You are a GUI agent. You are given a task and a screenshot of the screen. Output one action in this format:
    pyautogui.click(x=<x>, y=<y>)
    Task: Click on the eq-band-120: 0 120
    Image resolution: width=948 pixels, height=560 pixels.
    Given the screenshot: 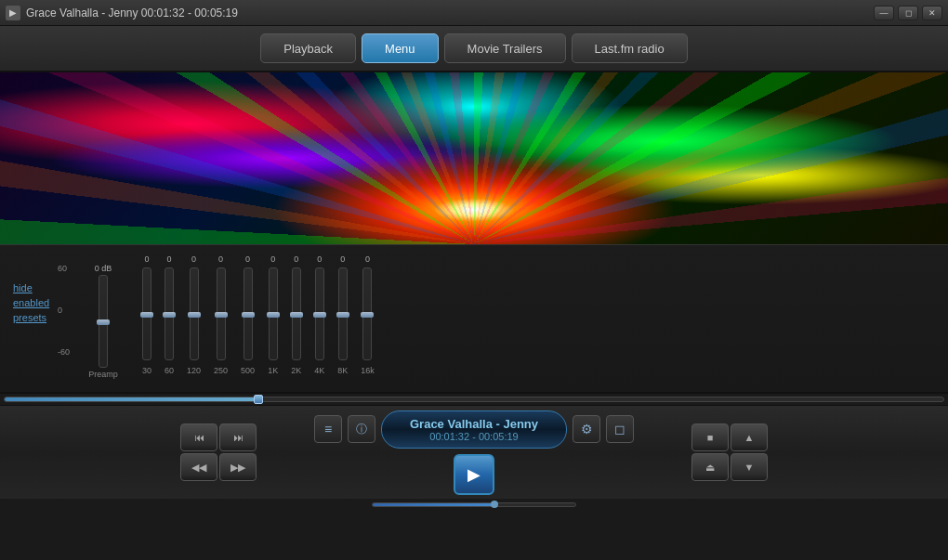 What is the action you would take?
    pyautogui.click(x=193, y=315)
    